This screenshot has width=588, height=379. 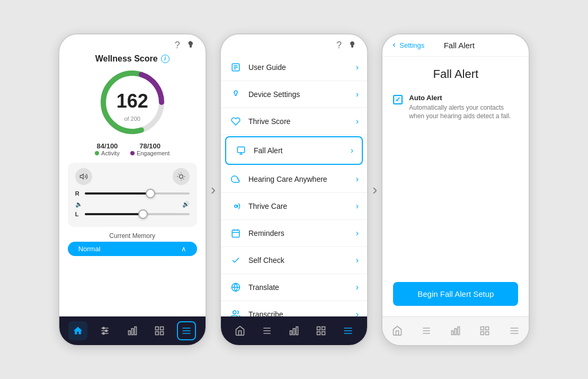 I want to click on arrow2: ›, so click(x=375, y=190).